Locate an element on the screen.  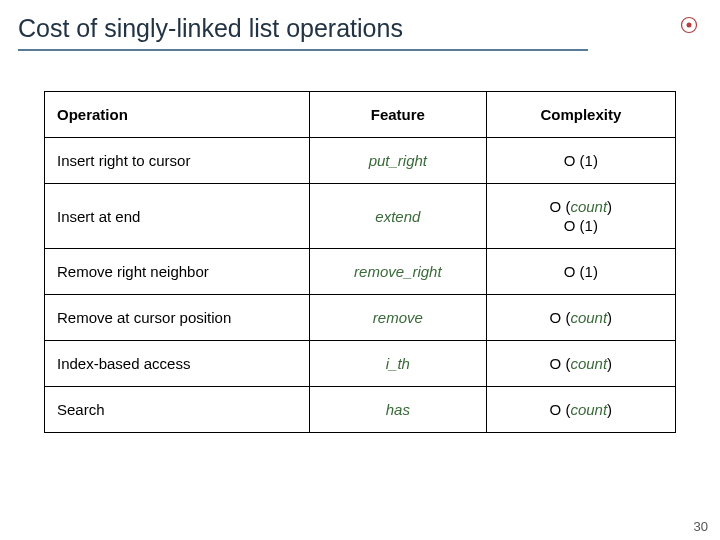
feature-cell: remove_right is located at coordinates (398, 272).